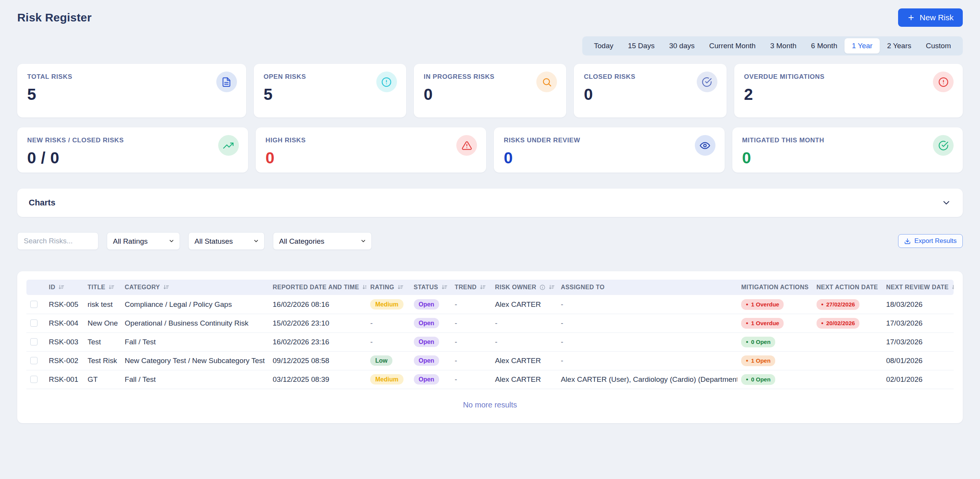  What do you see at coordinates (103, 287) in the screenshot?
I see `column-header-title: TITLE` at bounding box center [103, 287].